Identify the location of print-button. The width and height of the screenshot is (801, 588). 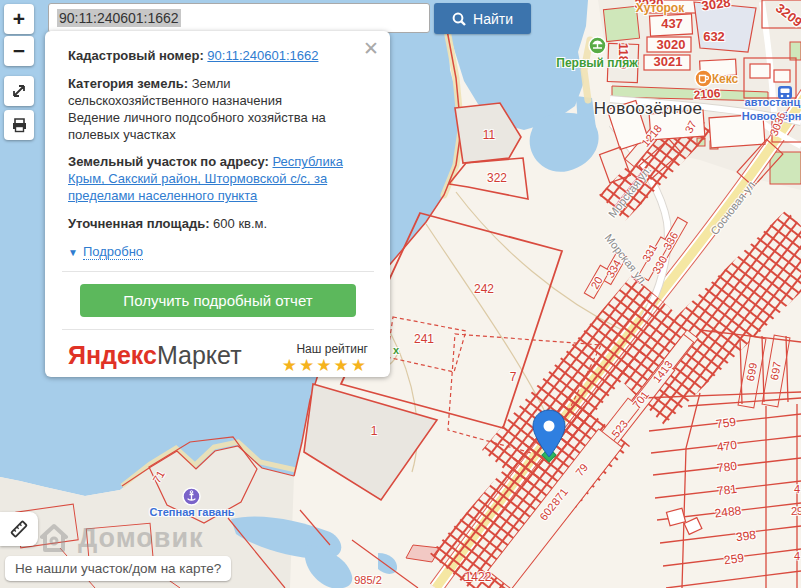
(19, 125).